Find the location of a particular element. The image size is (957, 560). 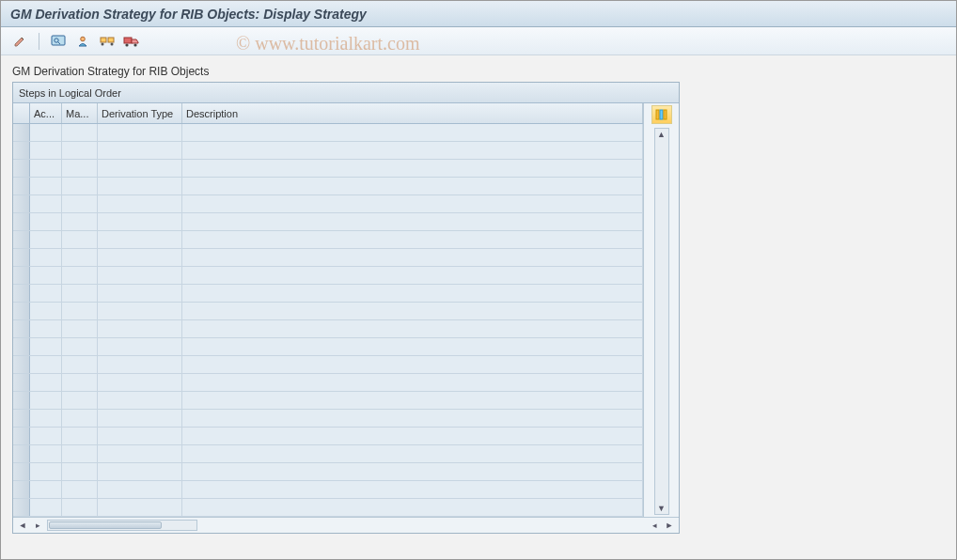

col-header-active: Ac... is located at coordinates (46, 113).